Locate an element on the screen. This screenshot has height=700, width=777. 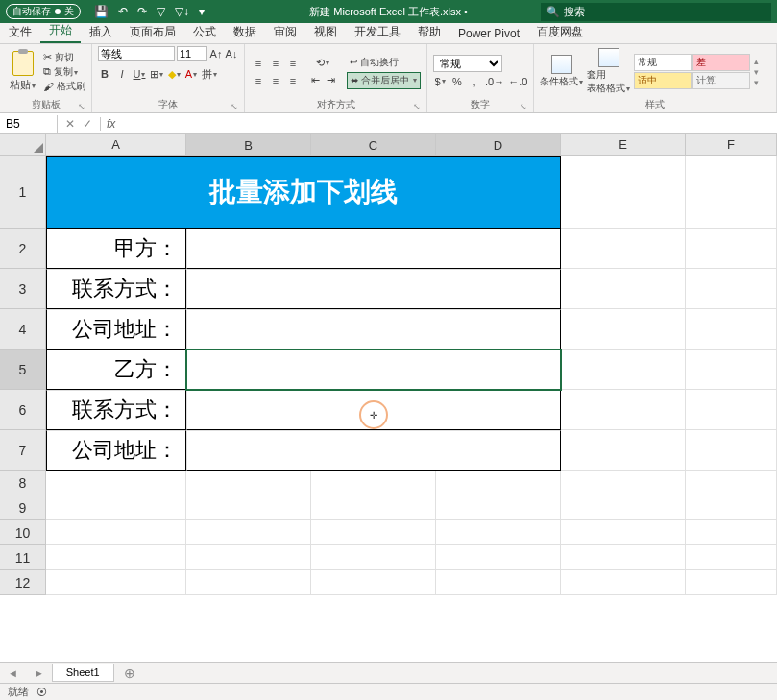
tab-layout: 页面布局 is located at coordinates (153, 33).